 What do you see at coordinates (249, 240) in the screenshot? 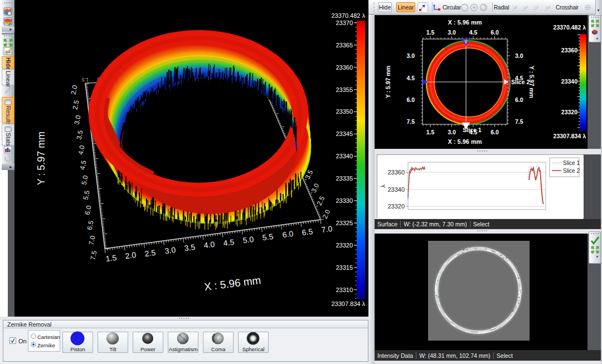
I see `svg-text: 5.0` at bounding box center [249, 240].